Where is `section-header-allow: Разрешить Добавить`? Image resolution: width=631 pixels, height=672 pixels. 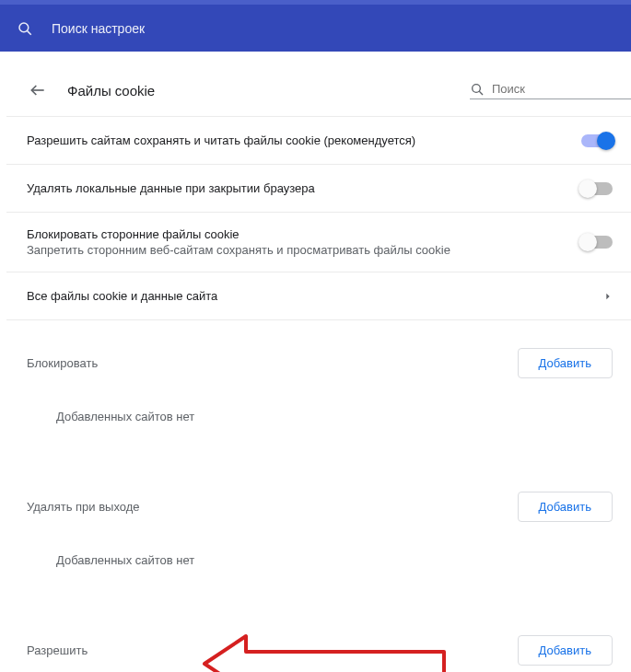
section-header-allow: Разрешить Добавить is located at coordinates (319, 637).